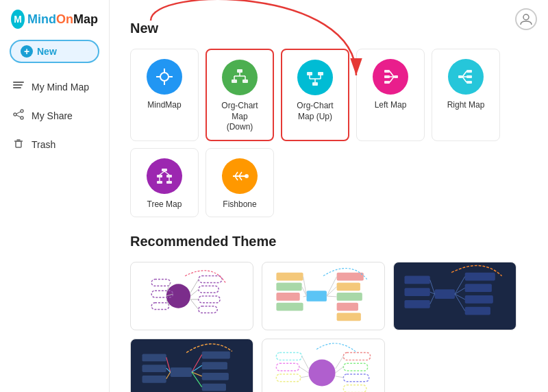  Describe the element at coordinates (466, 77) in the screenshot. I see `right-map-icon` at that location.